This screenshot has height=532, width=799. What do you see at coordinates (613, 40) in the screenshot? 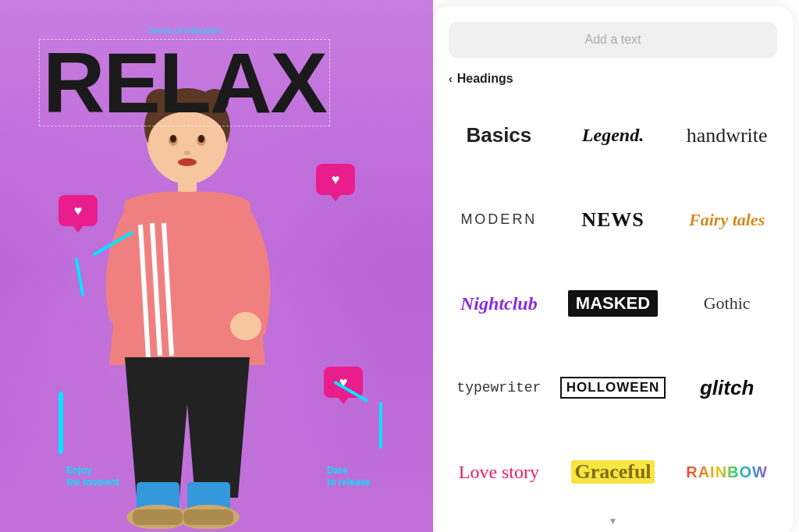
I see `add-text-bar: Add a text` at bounding box center [613, 40].